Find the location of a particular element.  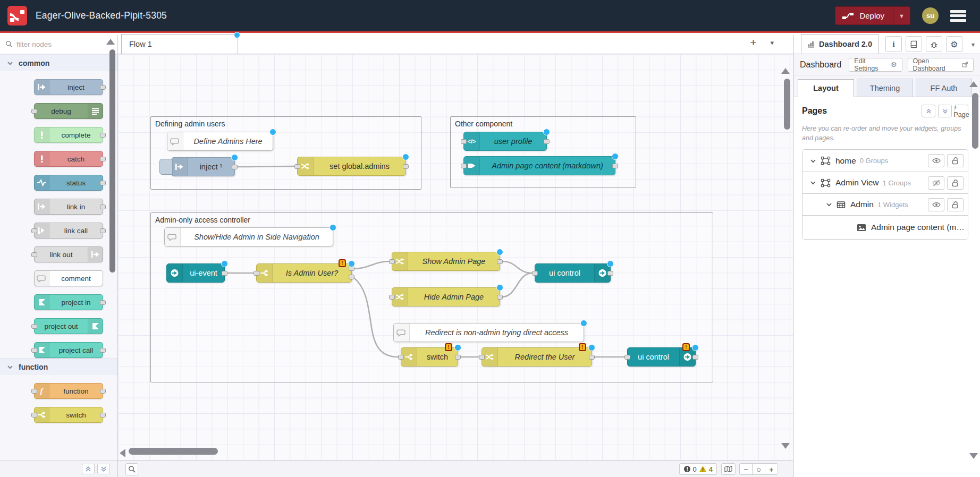

avatar: su is located at coordinates (930, 16).